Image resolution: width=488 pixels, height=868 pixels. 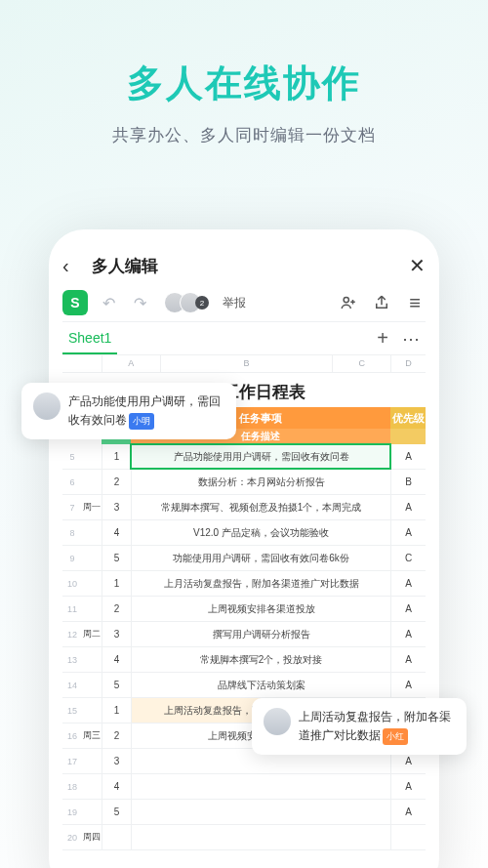 What do you see at coordinates (261, 635) in the screenshot?
I see `cell-desc: 撰写用户调研分析报告` at bounding box center [261, 635].